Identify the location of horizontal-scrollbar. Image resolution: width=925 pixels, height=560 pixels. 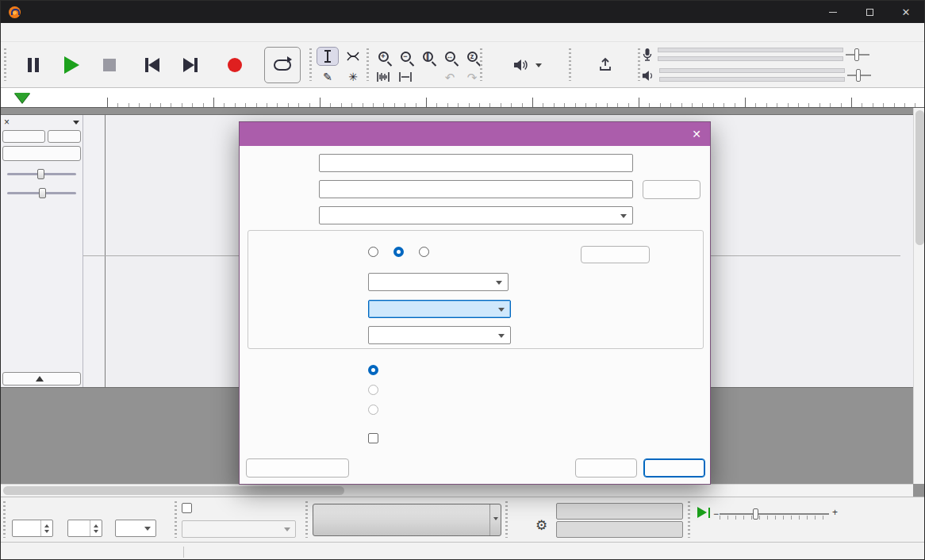
(457, 490).